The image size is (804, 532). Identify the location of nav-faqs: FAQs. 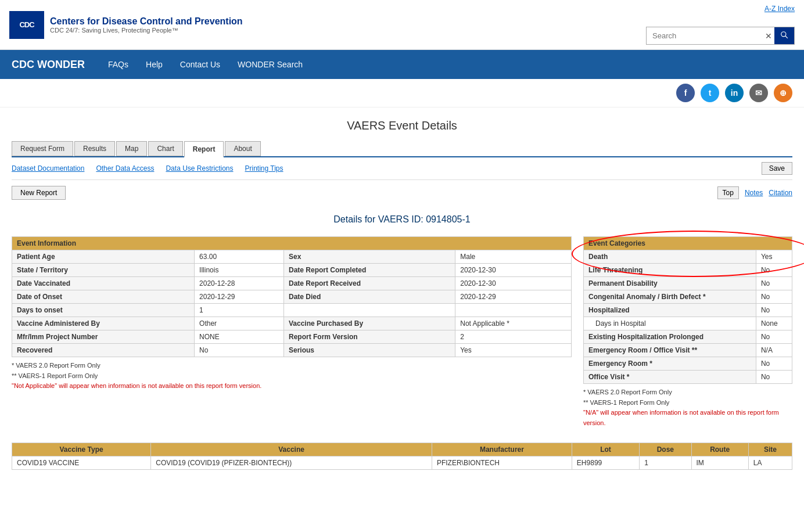
(119, 64).